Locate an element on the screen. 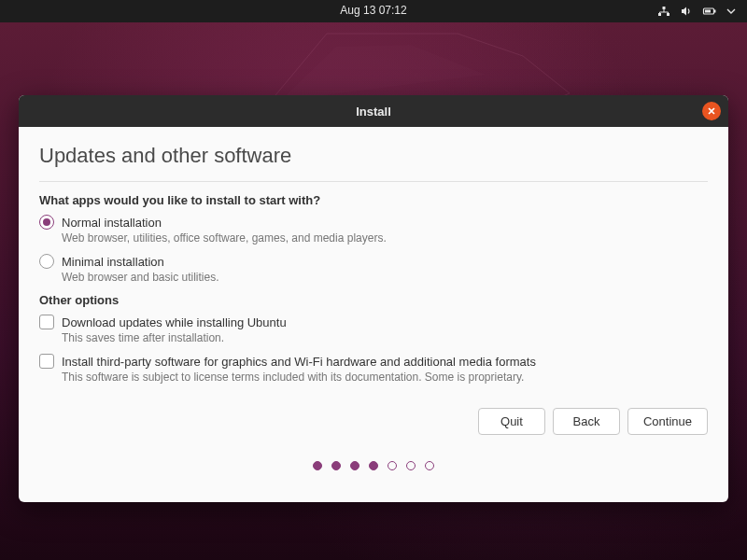  back-button: Back is located at coordinates (586, 422).